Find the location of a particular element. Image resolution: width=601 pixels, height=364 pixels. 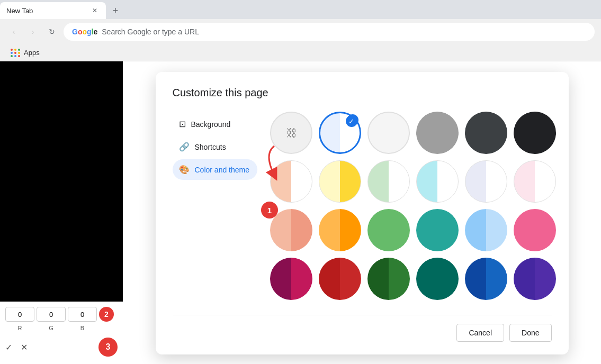

cancel-icon: ✕ is located at coordinates (24, 347).